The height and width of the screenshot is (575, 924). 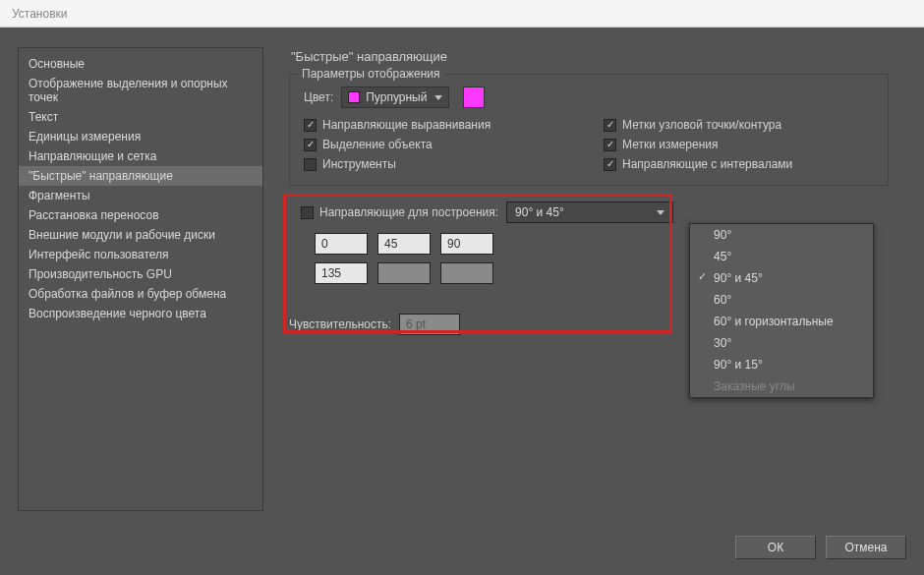 I want to click on dropdown-item-90-15: 90° и 15°, so click(x=781, y=365).